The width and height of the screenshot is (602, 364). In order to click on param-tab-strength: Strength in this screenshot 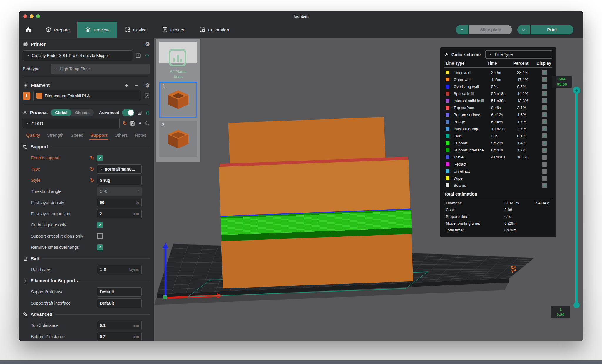, I will do `click(55, 136)`.